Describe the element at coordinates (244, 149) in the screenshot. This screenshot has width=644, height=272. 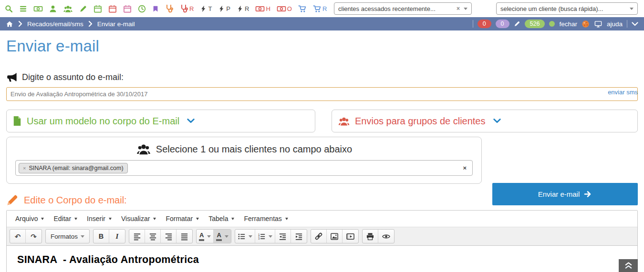
I see `select-clients-heading-row: Selecione 1 ou mais clientes no campo ab…` at that location.